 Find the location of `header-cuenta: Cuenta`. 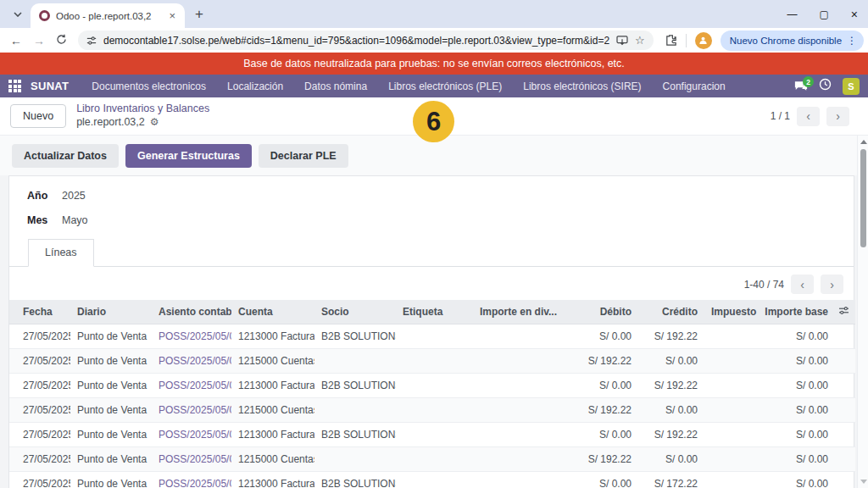

header-cuenta: Cuenta is located at coordinates (273, 312).